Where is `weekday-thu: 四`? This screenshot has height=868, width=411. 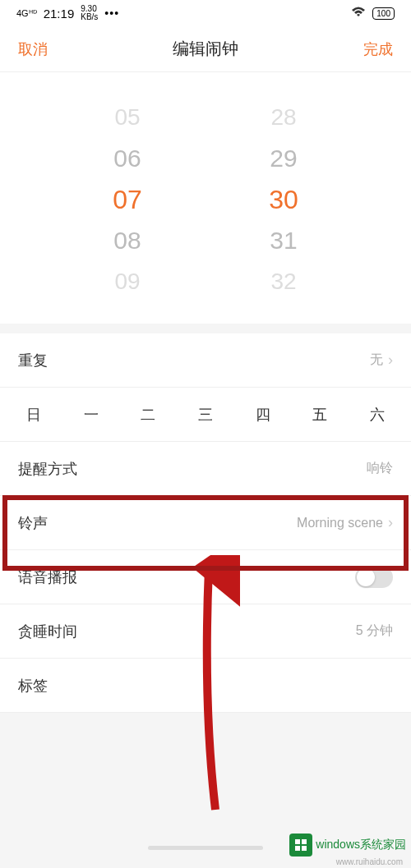 weekday-thu: 四 is located at coordinates (263, 415).